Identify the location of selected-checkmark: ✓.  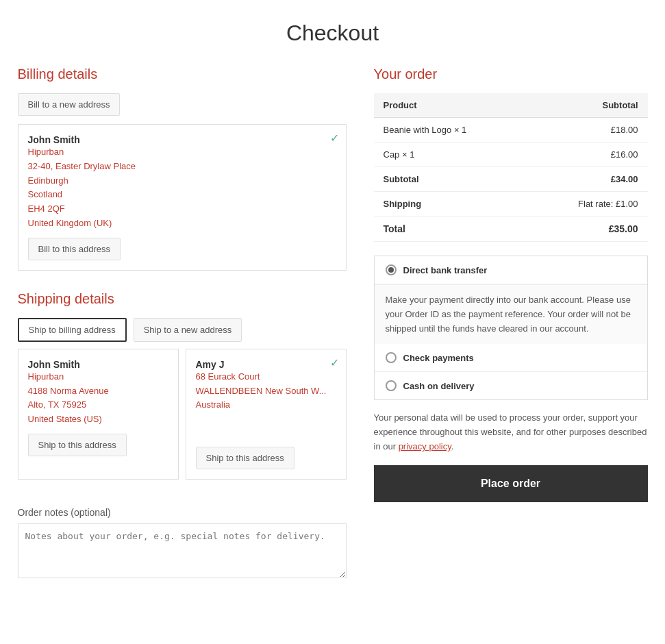
(334, 138).